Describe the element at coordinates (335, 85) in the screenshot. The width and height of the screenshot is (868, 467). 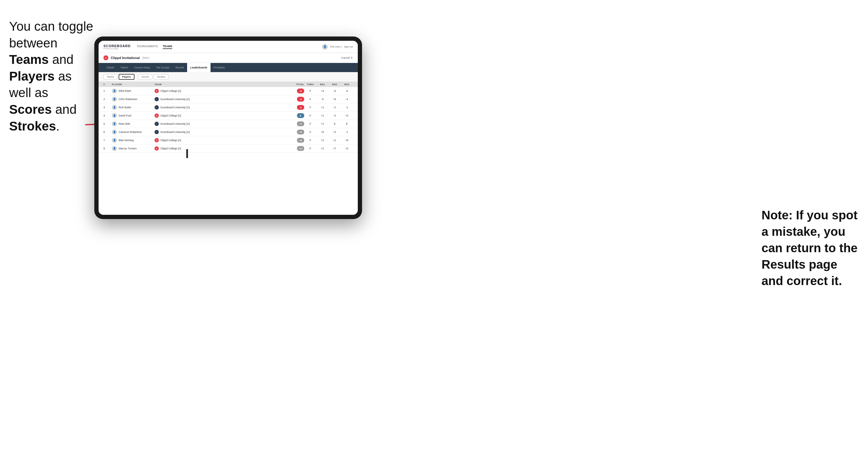
I see `col-rd2: RD2` at that location.